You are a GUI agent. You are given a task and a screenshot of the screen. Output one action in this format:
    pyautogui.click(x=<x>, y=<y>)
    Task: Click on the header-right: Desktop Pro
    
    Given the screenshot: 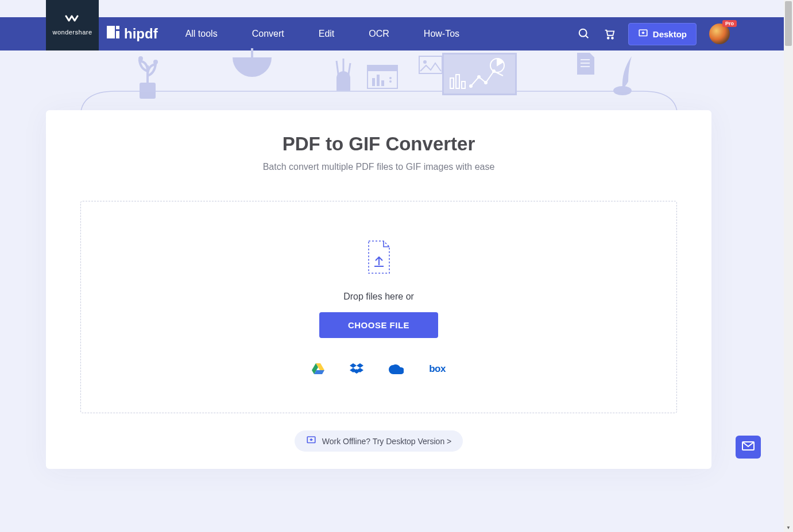 What is the action you would take?
    pyautogui.click(x=686, y=34)
    